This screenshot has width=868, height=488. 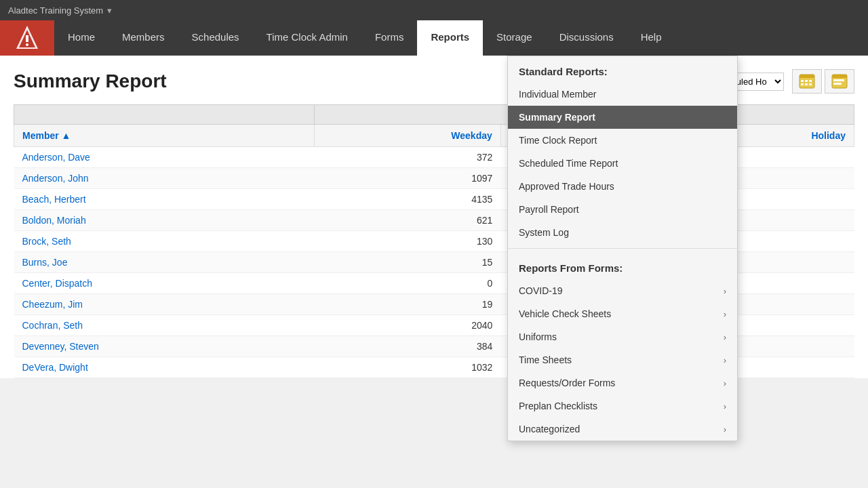 I want to click on dropdown-standard-item: Payroll Report, so click(x=623, y=209).